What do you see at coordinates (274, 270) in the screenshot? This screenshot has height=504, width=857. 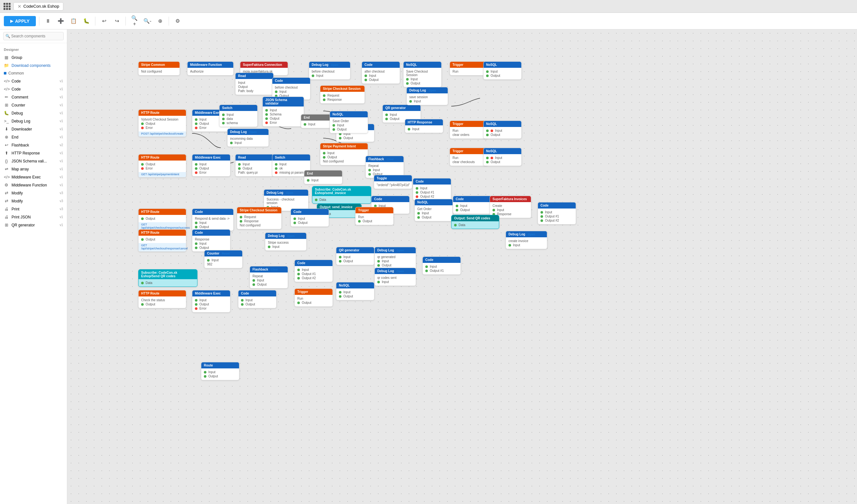 I see `flashback-bottom-clear: Clear` at bounding box center [274, 270].